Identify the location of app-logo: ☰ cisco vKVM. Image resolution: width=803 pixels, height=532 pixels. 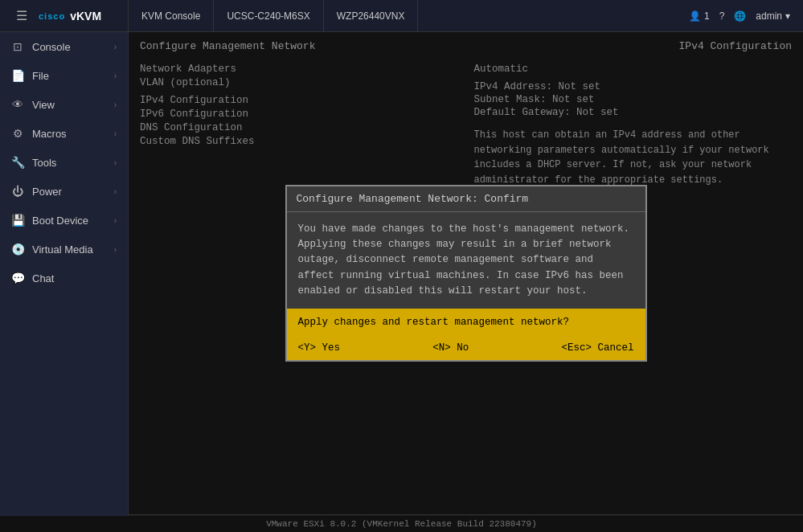
(64, 16).